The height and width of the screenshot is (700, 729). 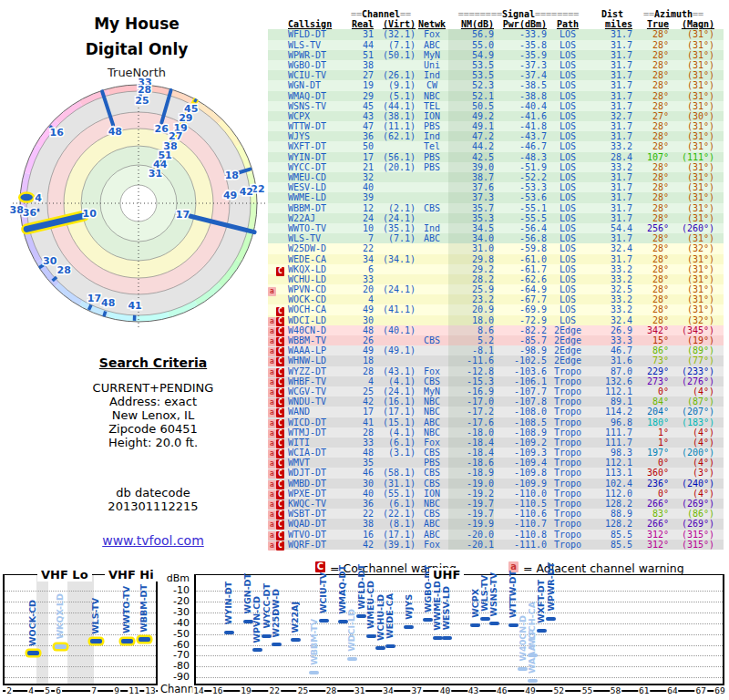 What do you see at coordinates (360, 239) in the screenshot?
I see `table-cell: 7` at bounding box center [360, 239].